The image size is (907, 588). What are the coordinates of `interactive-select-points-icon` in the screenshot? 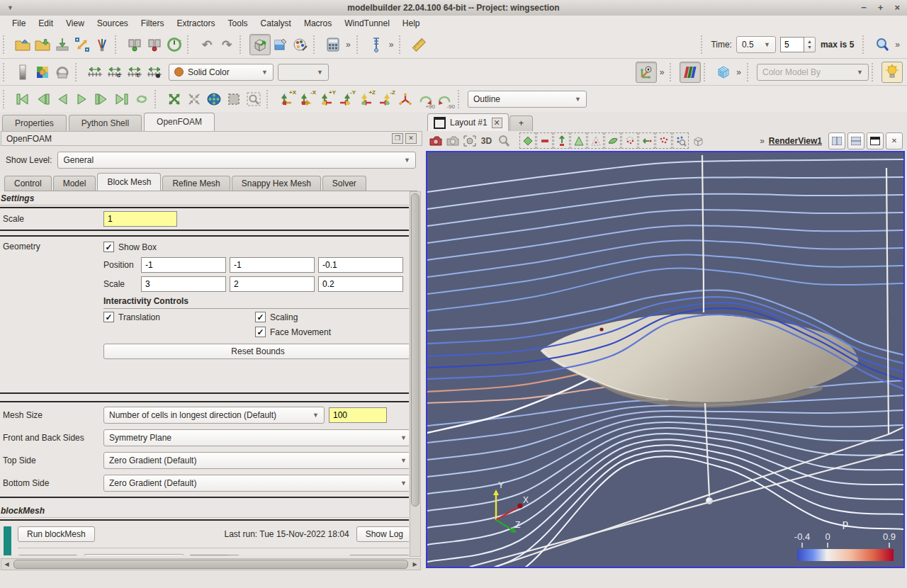 It's located at (663, 140).